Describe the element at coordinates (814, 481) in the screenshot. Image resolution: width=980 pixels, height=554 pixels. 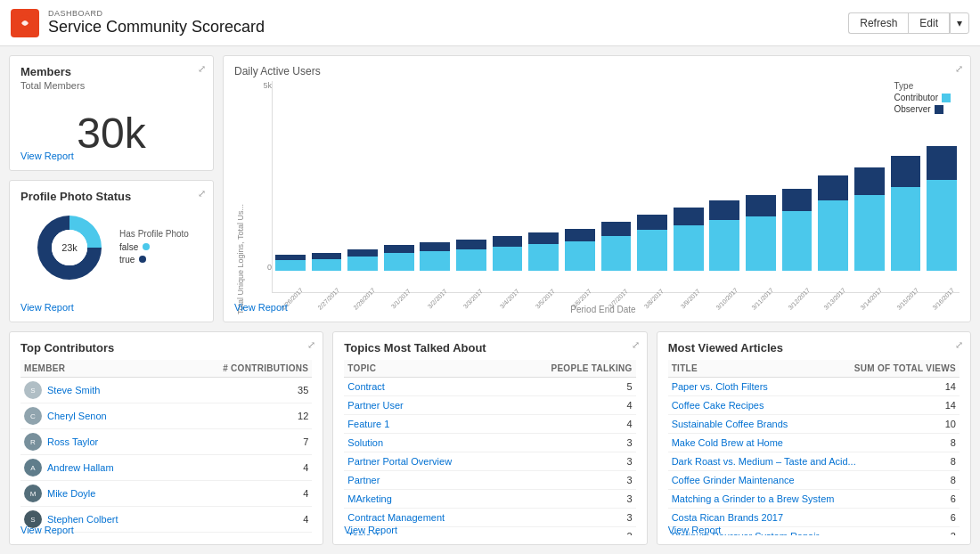
I see `table-row: Coffee Grinder Maintenance 8` at that location.